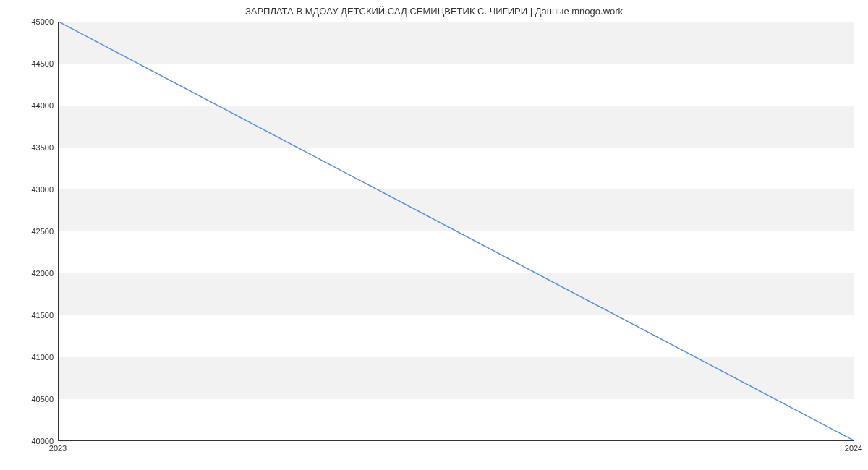 The height and width of the screenshot is (470, 868). What do you see at coordinates (434, 12) in the screenshot?
I see `chart-title: ЗАРПЛАТА В МДОАУ ДЕТСКИЙ САД СЕМИЦВЕТИК …` at bounding box center [434, 12].